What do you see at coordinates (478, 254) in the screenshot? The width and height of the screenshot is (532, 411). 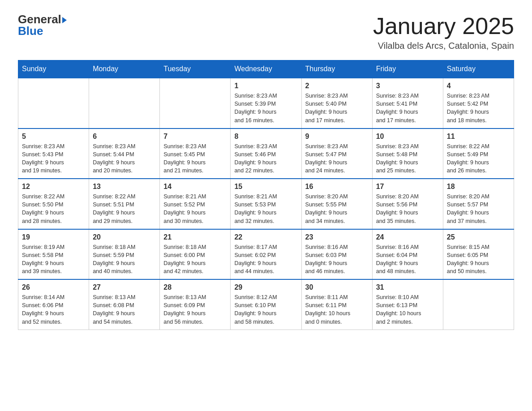 I see `calendar-day-25: 25Sunrise: 8:15 AM Sunset: 6:05 PM Dayli…` at bounding box center [478, 254].